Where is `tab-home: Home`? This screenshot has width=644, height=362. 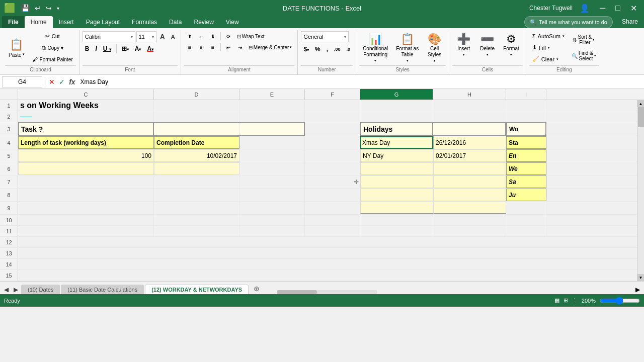
tab-home: Home is located at coordinates (39, 22).